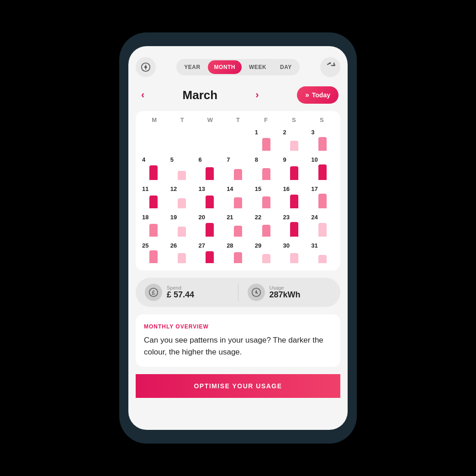  What do you see at coordinates (238, 341) in the screenshot?
I see `overview-card: MONTHLY OVERVIEW Can you see patterns in…` at bounding box center [238, 341].